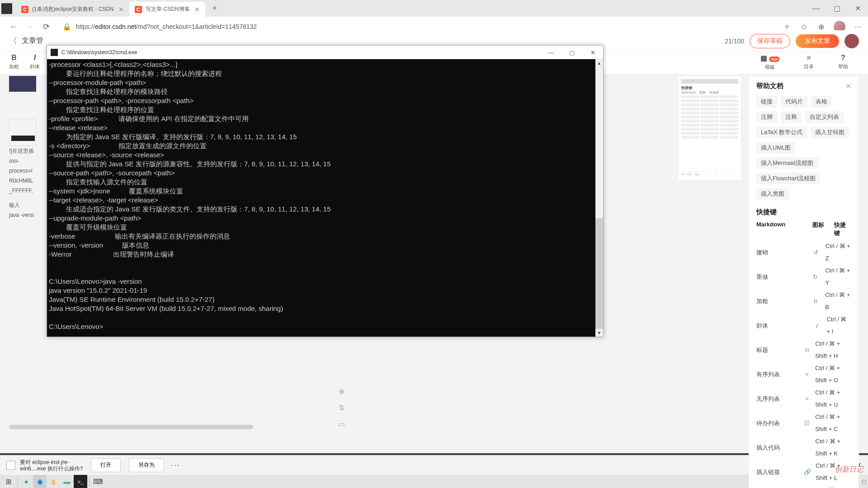  Describe the element at coordinates (767, 117) in the screenshot. I see `help-tag: 注脚` at that location.